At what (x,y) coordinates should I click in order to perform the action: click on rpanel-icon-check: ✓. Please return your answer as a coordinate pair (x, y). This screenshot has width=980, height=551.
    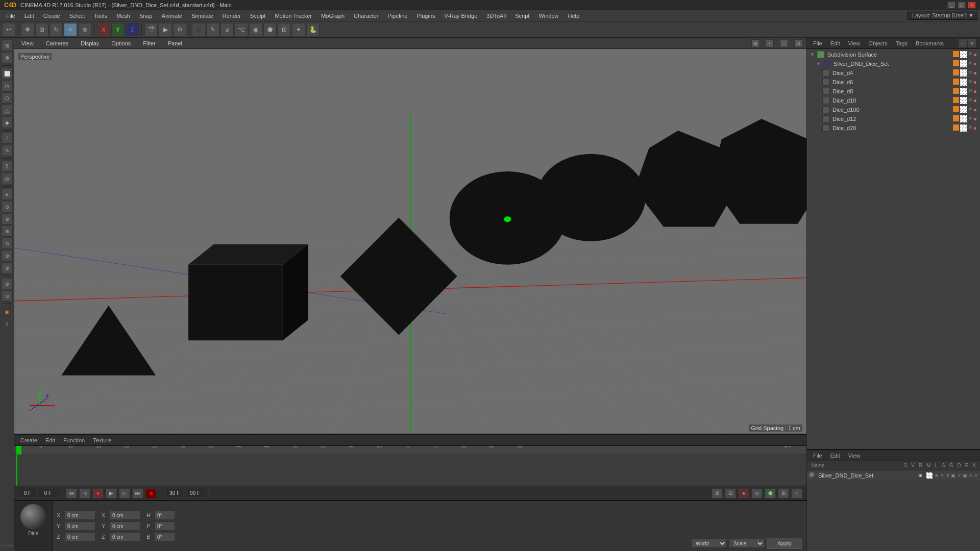
    Looking at the image, I should click on (963, 43).